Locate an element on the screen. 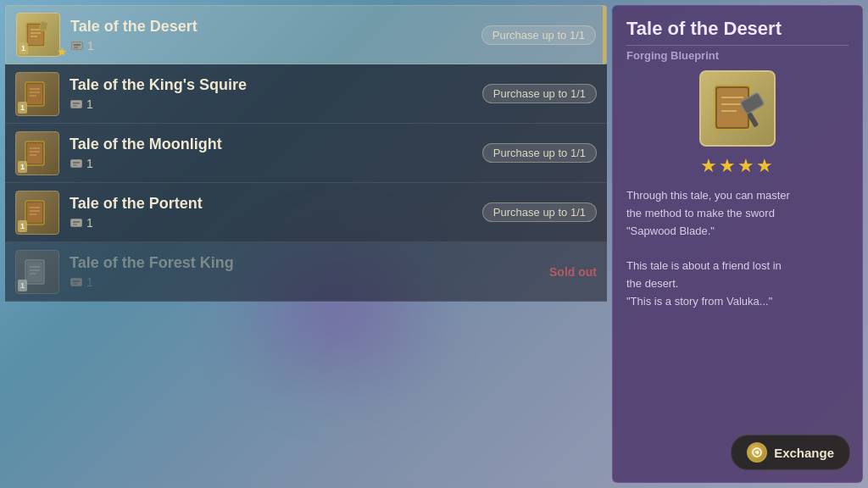 This screenshot has height=488, width=868. list-item: 1 Tale of the Portent 1 Purchase up to 1… is located at coordinates (306, 213).